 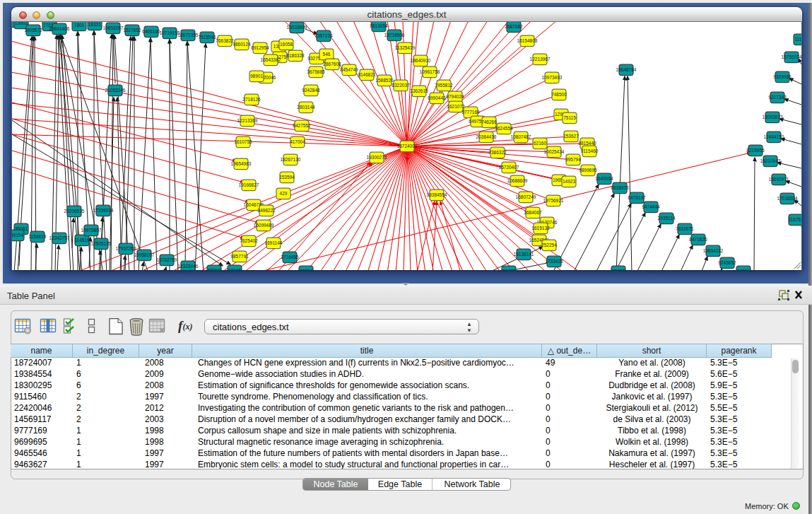 What do you see at coordinates (284, 194) in the screenshot?
I see `svg-text: 429` at bounding box center [284, 194].